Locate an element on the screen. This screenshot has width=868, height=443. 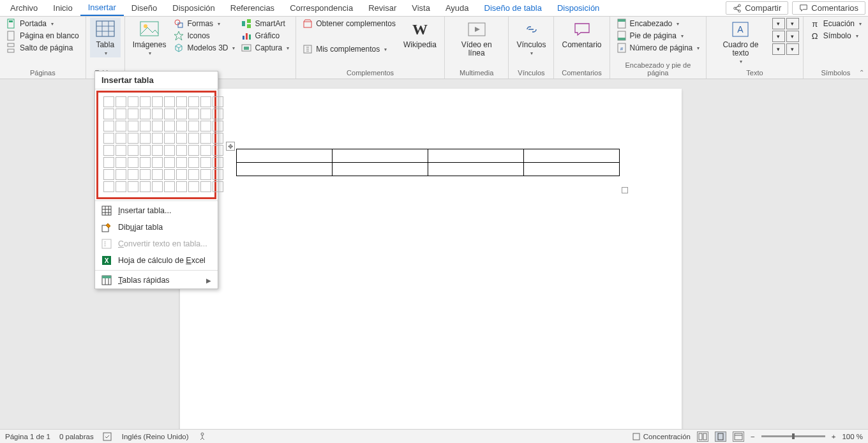
group-symbols: πEcuación▾ ΩSímbolo▾ Símbolos is located at coordinates (836, 47).